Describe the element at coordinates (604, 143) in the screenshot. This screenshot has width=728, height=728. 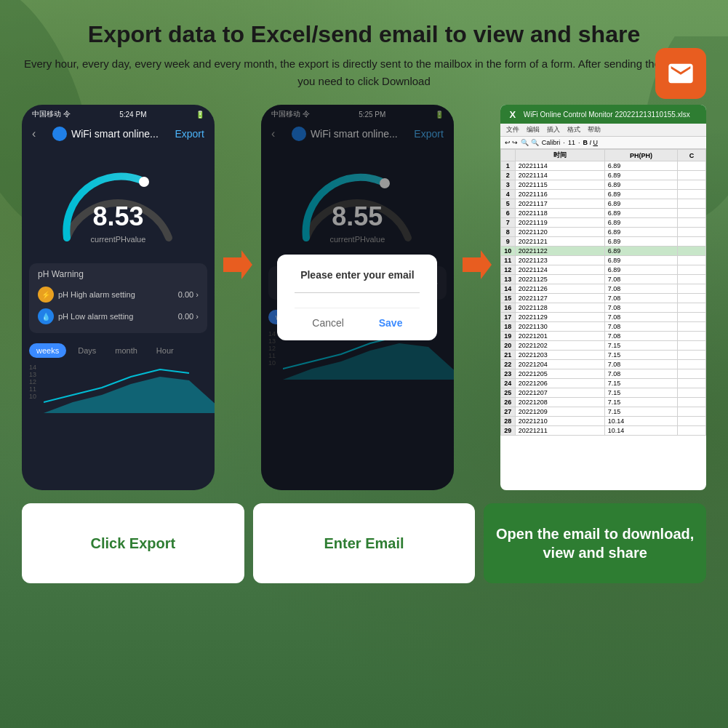
I see `excel-toolbar: ↩ ↪ 🔍 🔍 Calibri · 11 · B I U` at that location.